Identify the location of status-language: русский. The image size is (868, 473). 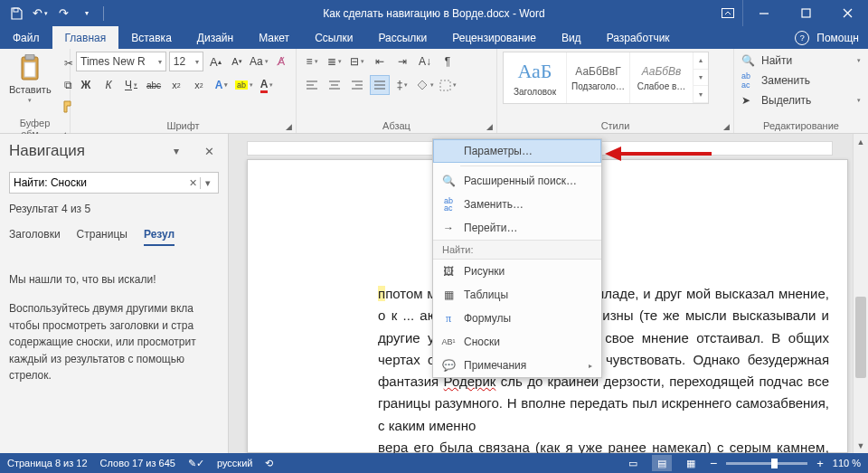
(235, 463).